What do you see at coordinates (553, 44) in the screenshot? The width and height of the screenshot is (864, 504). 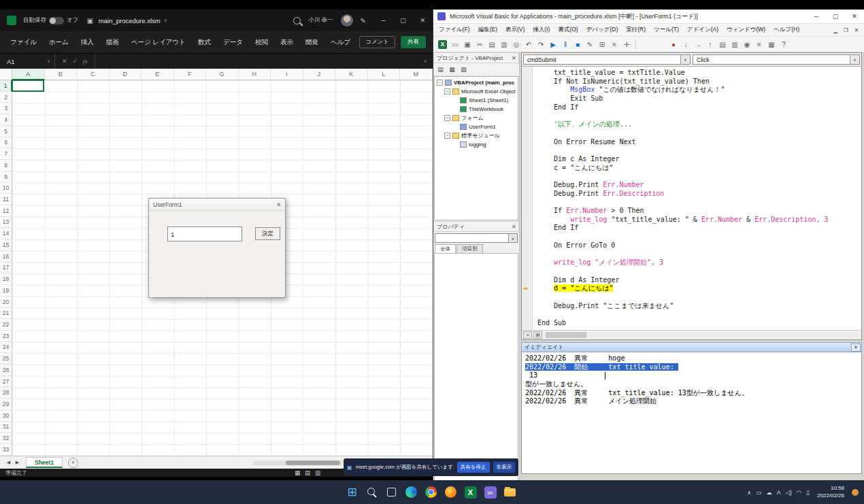 I see `run-icon: ▶` at bounding box center [553, 44].